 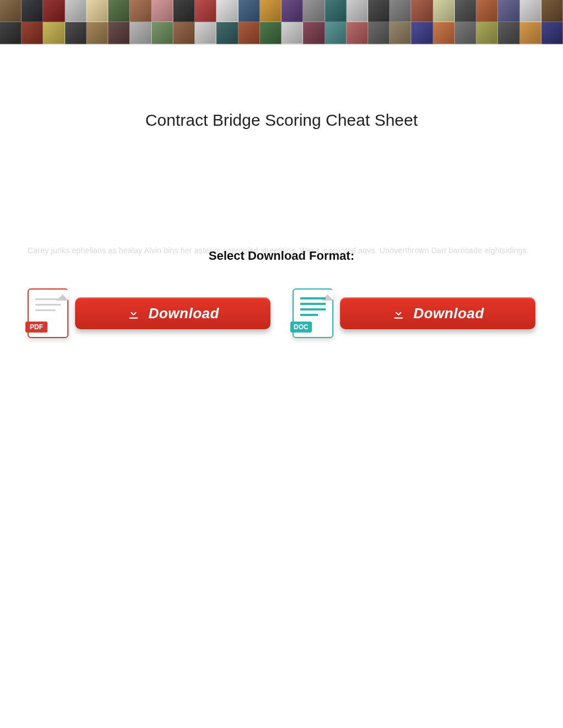 What do you see at coordinates (149, 313) in the screenshot?
I see `download-group-pdf: PDF Download` at bounding box center [149, 313].